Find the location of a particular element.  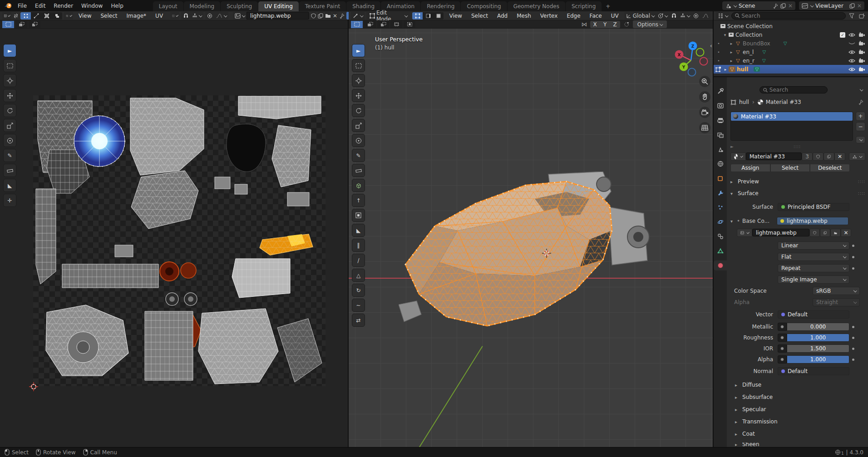

uv-editor-type-dropdown is located at coordinates (7, 15).